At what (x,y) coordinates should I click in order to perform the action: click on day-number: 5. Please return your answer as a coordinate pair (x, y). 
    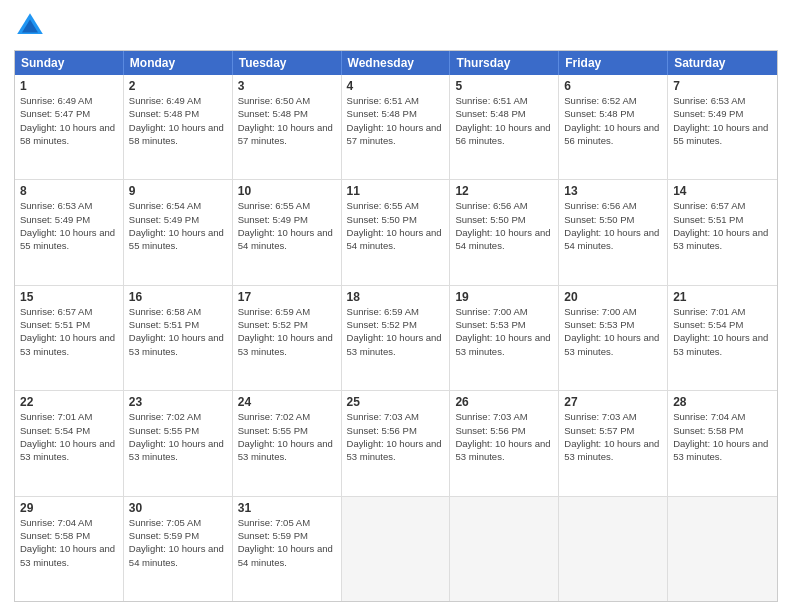
    Looking at the image, I should click on (504, 86).